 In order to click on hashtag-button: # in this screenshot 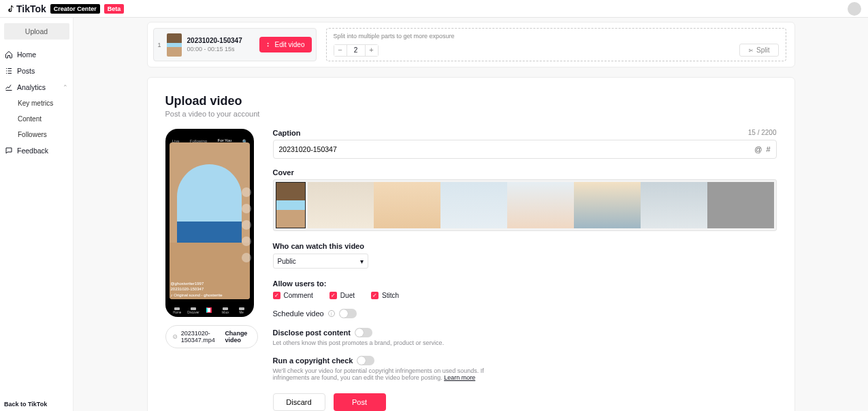, I will do `click(768, 149)`.